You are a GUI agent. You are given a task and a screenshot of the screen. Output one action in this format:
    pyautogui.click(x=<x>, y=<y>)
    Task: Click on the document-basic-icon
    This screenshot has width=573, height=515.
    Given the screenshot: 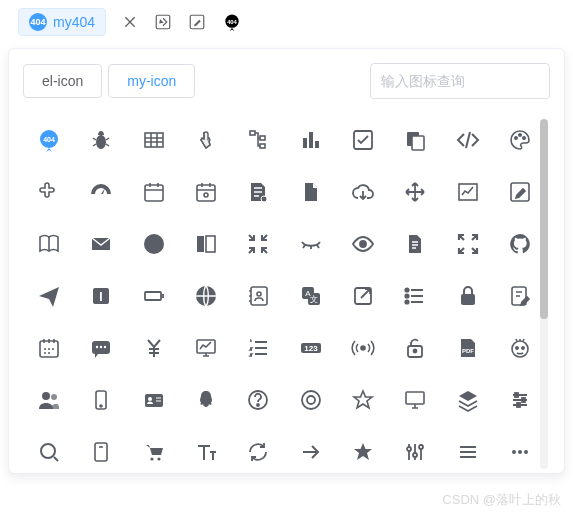 What is the action you would take?
    pyautogui.click(x=310, y=192)
    